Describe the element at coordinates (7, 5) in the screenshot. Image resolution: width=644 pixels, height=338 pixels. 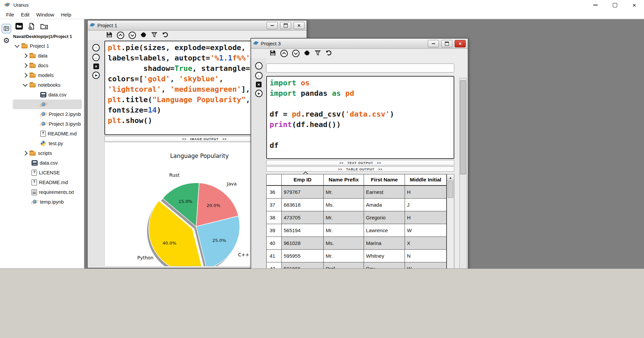
I see `app-logo-icon` at that location.